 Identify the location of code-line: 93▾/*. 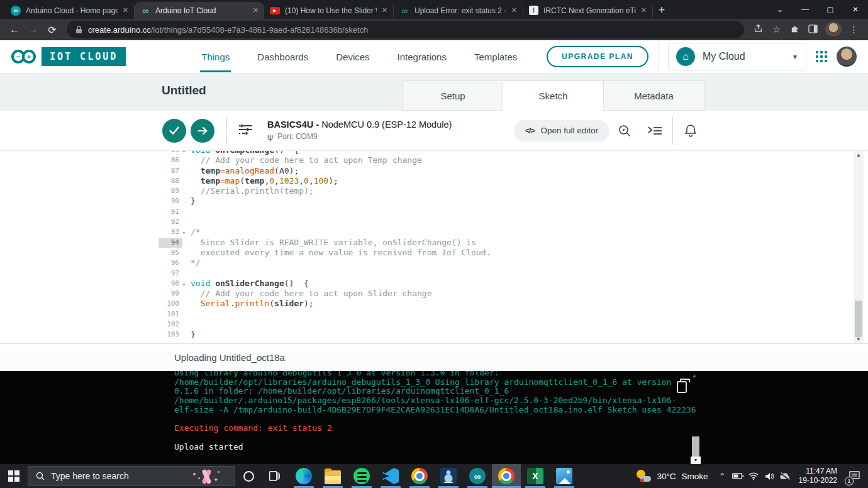
(434, 232).